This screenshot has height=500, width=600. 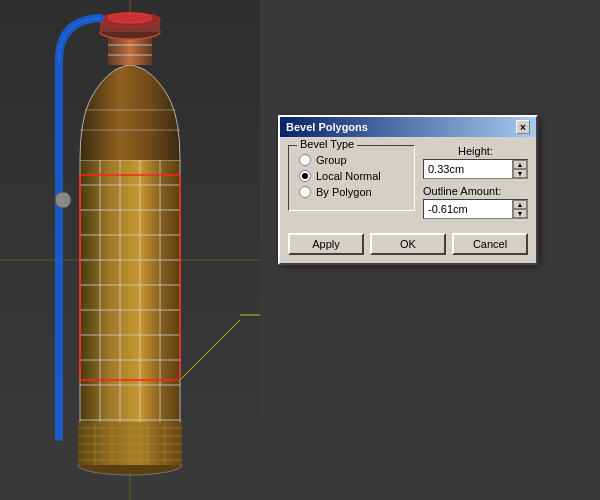 I want to click on height-input, so click(x=468, y=169).